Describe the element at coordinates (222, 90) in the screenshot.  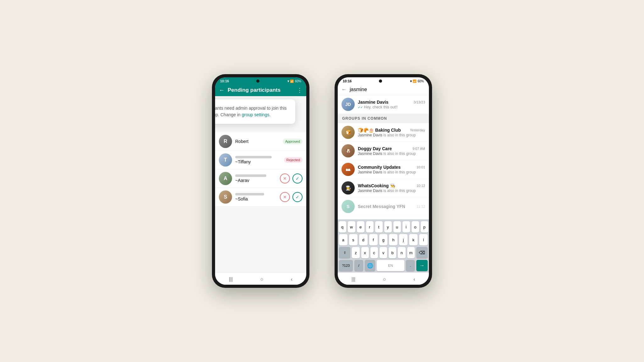
I see `back-button-1: ←` at that location.